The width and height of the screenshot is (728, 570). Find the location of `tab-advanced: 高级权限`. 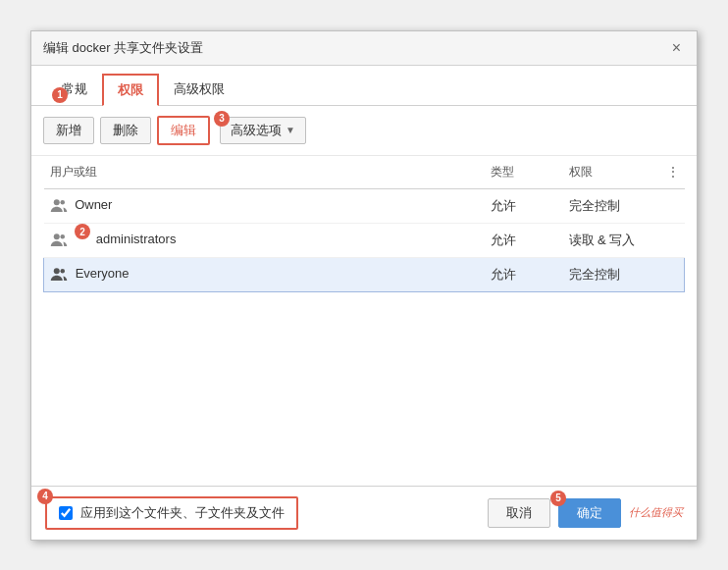

tab-advanced: 高级权限 is located at coordinates (199, 90).